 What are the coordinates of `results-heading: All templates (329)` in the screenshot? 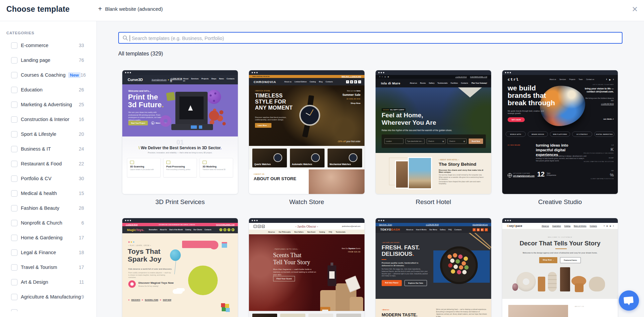 It's located at (140, 54).